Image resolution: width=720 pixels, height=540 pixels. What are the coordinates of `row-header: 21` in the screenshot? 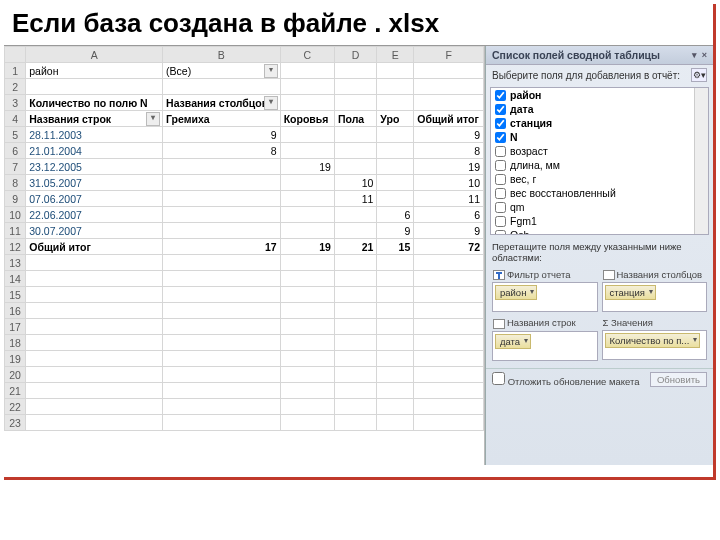 It's located at (16, 391).